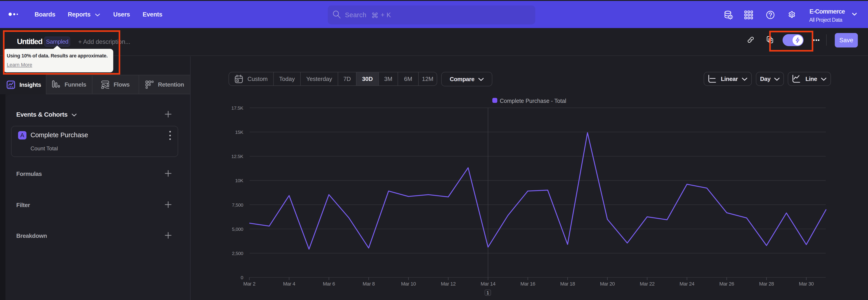 The image size is (868, 300). Describe the element at coordinates (806, 284) in the screenshot. I see `svg-text: Mar 30` at that location.